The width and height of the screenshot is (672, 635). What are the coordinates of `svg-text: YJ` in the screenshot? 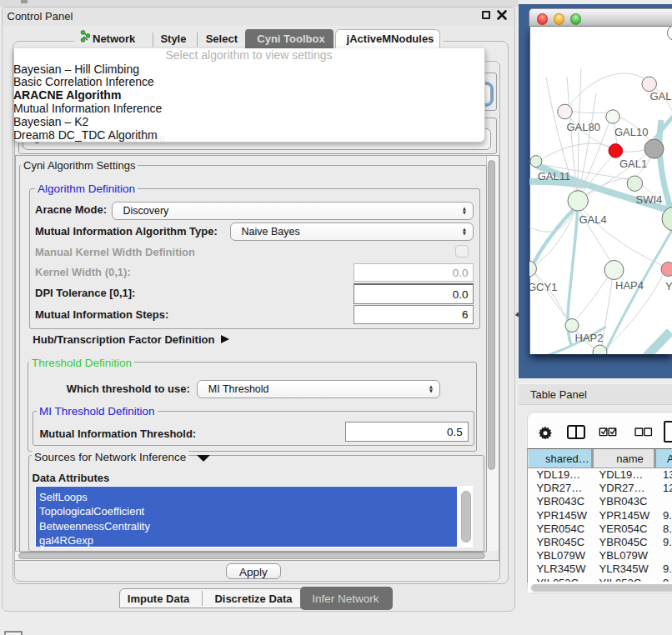 It's located at (669, 285).